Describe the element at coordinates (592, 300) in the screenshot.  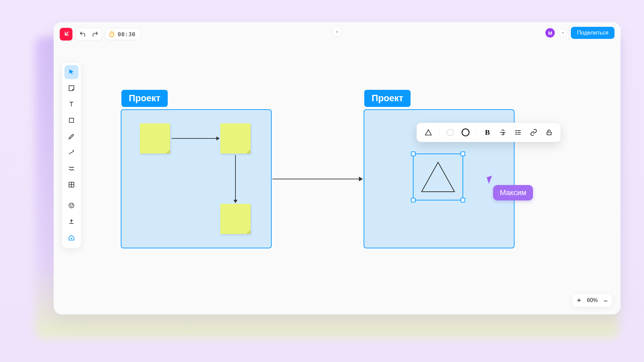
I see `zoom-control: + 60% –` at that location.